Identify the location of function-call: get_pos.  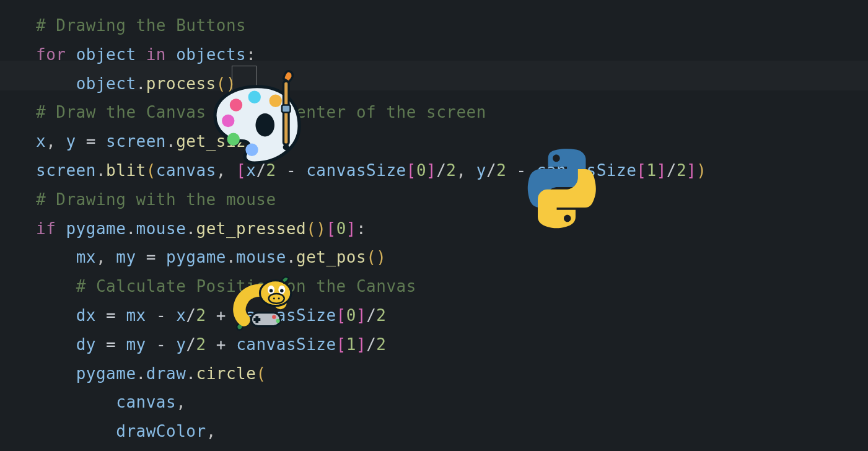
(331, 257).